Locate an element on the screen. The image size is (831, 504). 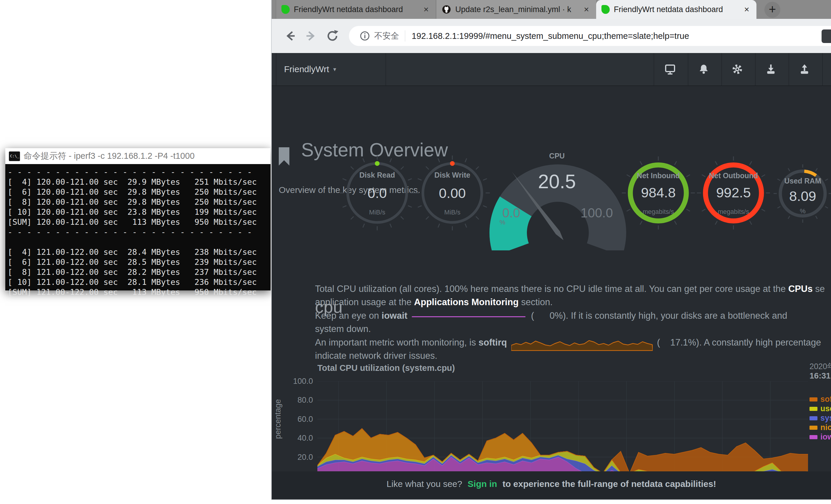
chart-ylabel: percentage is located at coordinates (278, 419).